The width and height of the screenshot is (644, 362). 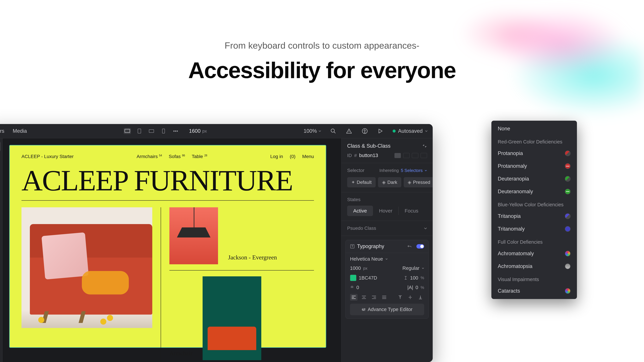 I want to click on site-brand: ACLEEP - Luxury Starter, so click(x=48, y=156).